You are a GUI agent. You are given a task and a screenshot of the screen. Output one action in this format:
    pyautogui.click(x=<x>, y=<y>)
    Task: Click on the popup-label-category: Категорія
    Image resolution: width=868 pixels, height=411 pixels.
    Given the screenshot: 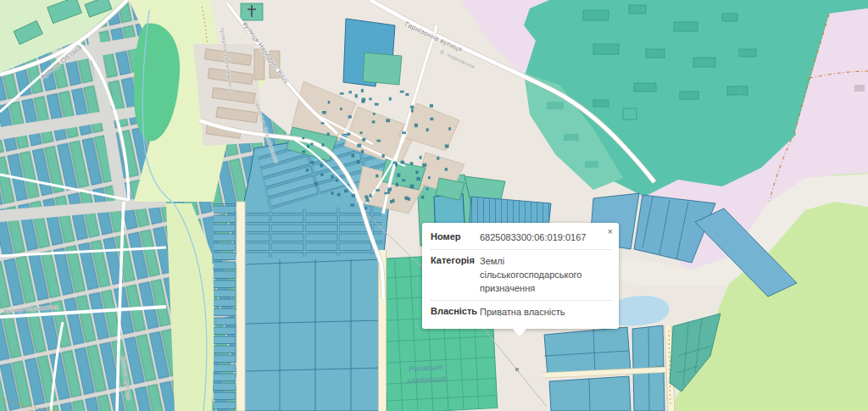 What is the action you would take?
    pyautogui.click(x=455, y=275)
    